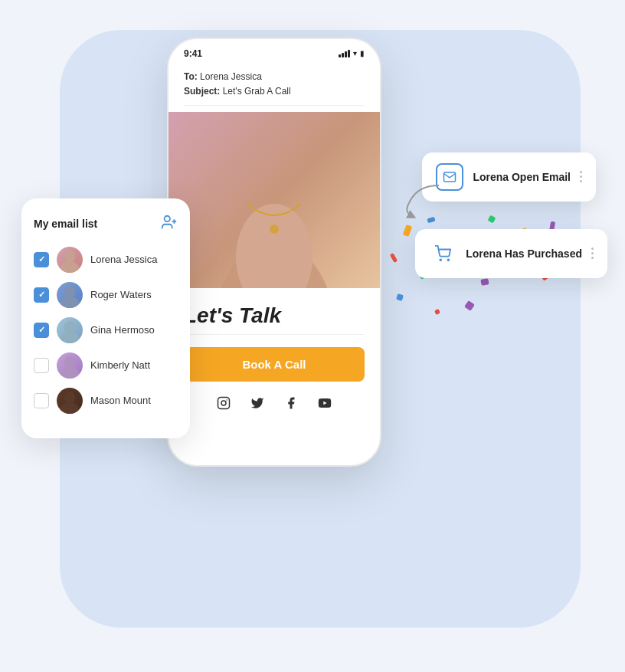 The width and height of the screenshot is (625, 672). What do you see at coordinates (274, 403) in the screenshot?
I see `social-links` at bounding box center [274, 403].